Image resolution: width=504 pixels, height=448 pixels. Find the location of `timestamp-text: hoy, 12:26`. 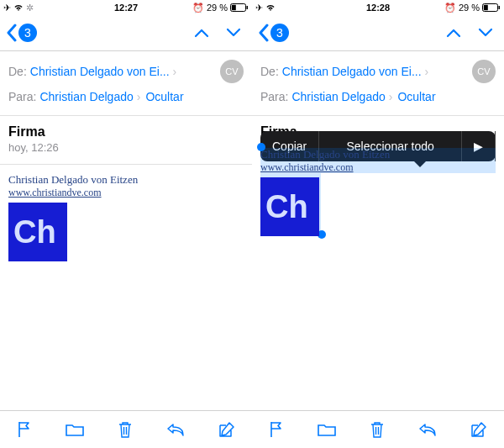

timestamp-text: hoy, 12:26 is located at coordinates (126, 148).